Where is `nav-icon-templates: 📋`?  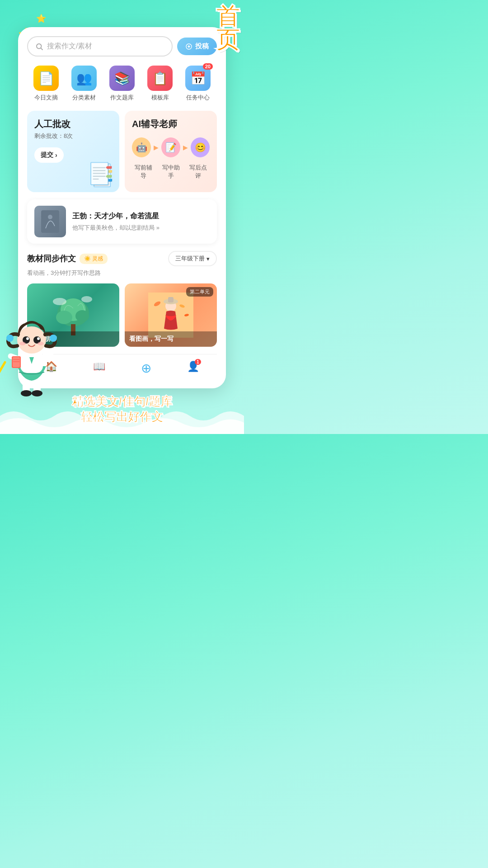
nav-icon-templates: 📋 is located at coordinates (160, 78).